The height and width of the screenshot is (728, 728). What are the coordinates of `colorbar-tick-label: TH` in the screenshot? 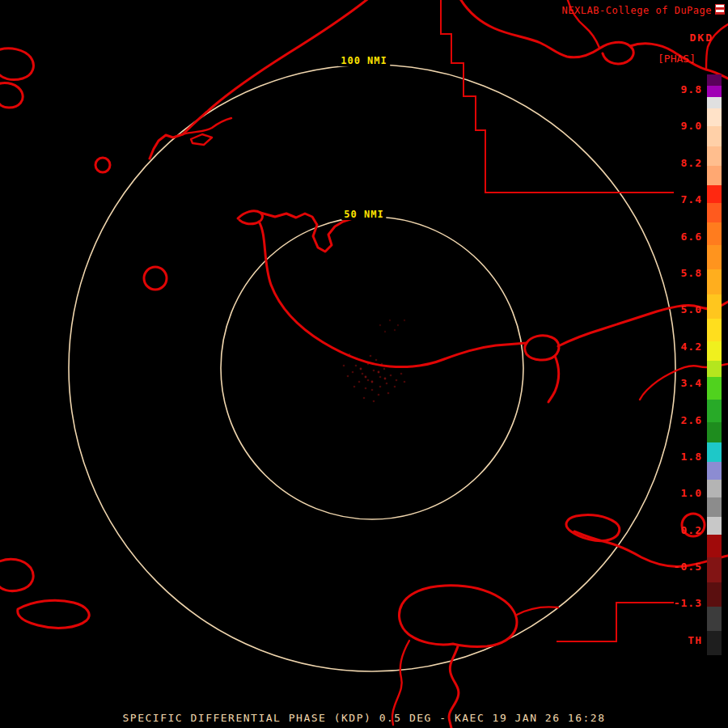 It's located at (682, 641).